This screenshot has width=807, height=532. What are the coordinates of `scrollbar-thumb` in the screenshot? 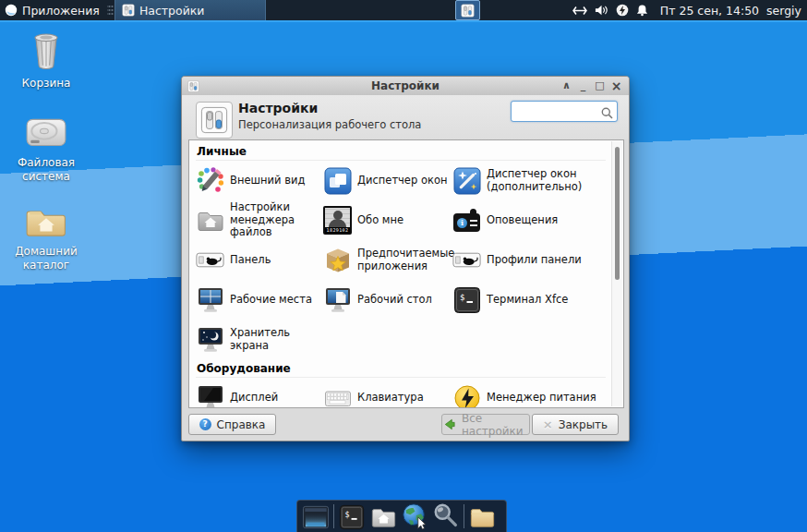 It's located at (617, 213).